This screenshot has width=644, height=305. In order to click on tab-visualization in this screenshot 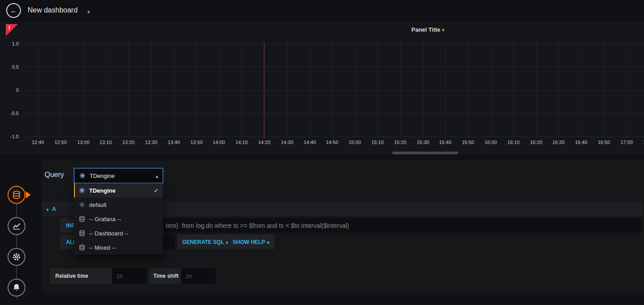, I will do `click(16, 226)`.